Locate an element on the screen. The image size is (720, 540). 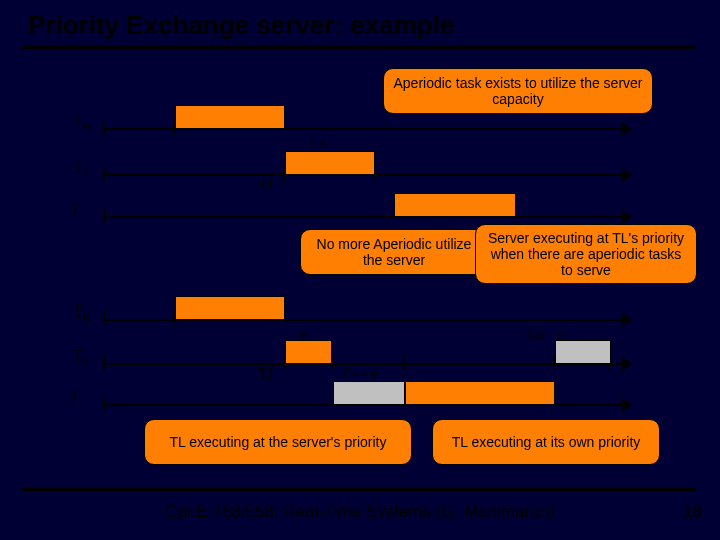
row-label-ts-2: TS is located at coordinates (81, 357).